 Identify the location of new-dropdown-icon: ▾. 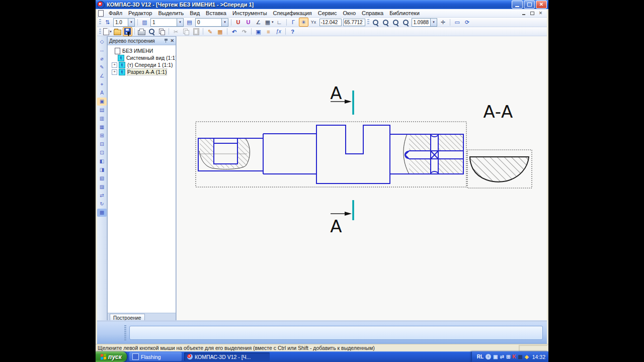
(111, 32).